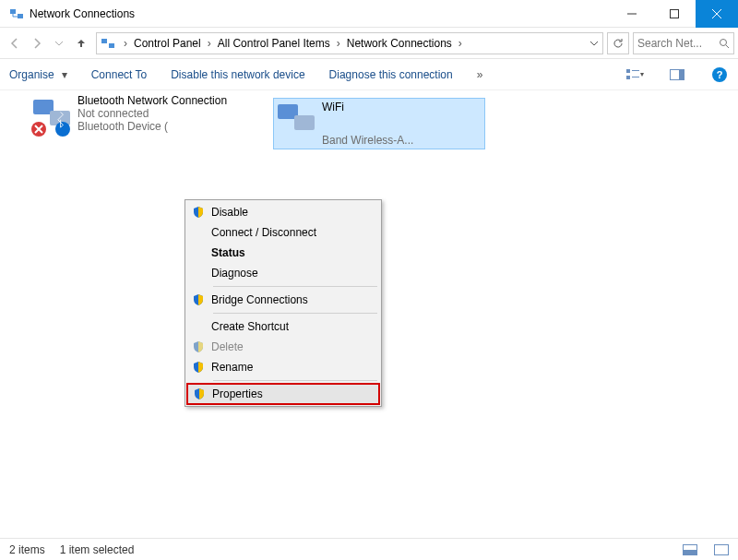  I want to click on preview-pane-button, so click(677, 75).